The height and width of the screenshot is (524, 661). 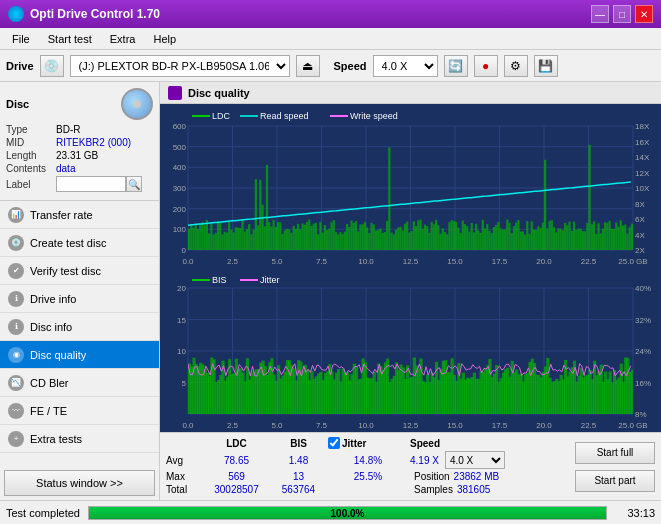 What do you see at coordinates (66, 168) in the screenshot?
I see `contents-value: data` at bounding box center [66, 168].